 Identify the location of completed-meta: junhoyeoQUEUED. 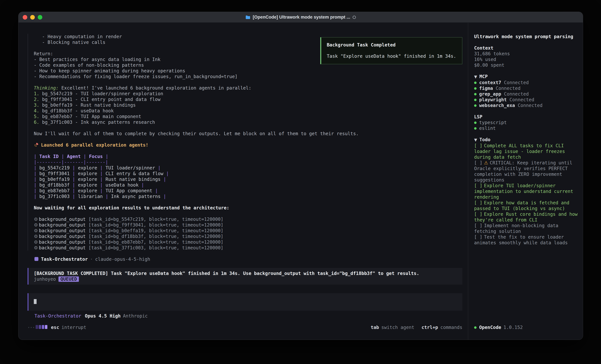
(248, 279).